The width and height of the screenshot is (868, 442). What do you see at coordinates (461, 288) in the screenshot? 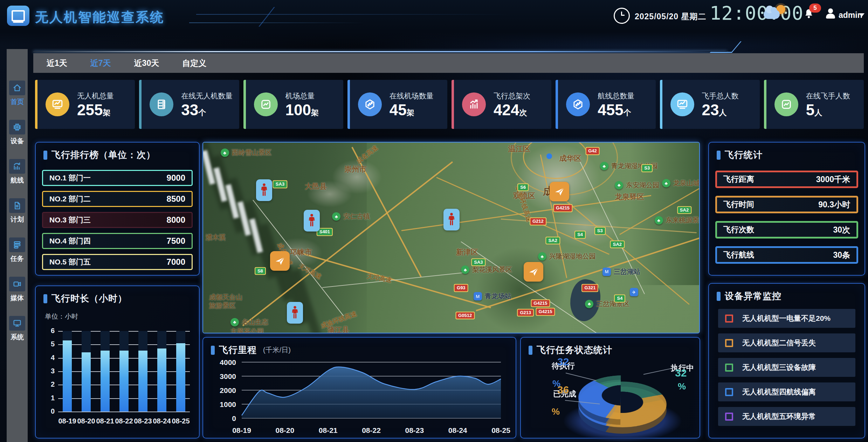
I see `road-badge: G93` at bounding box center [461, 288].